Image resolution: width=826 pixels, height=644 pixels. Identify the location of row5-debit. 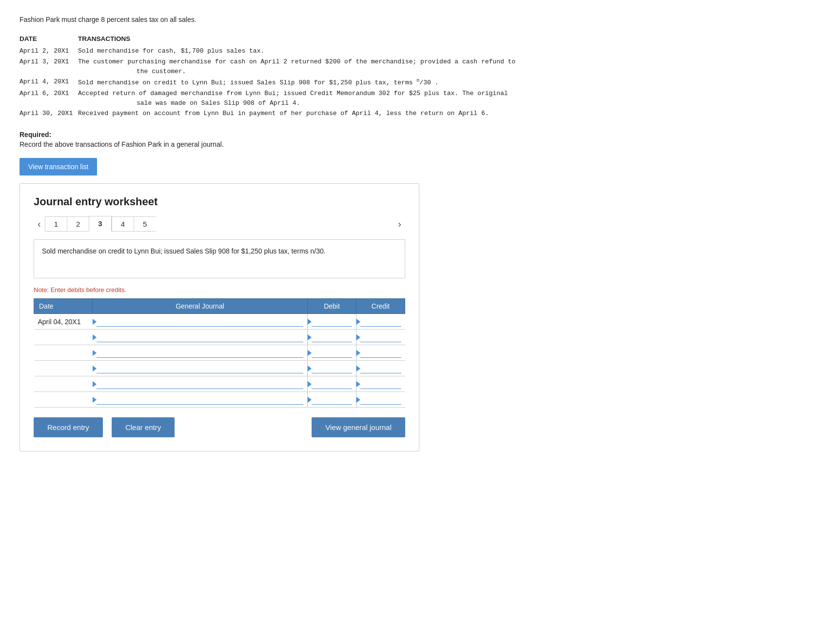
(332, 384).